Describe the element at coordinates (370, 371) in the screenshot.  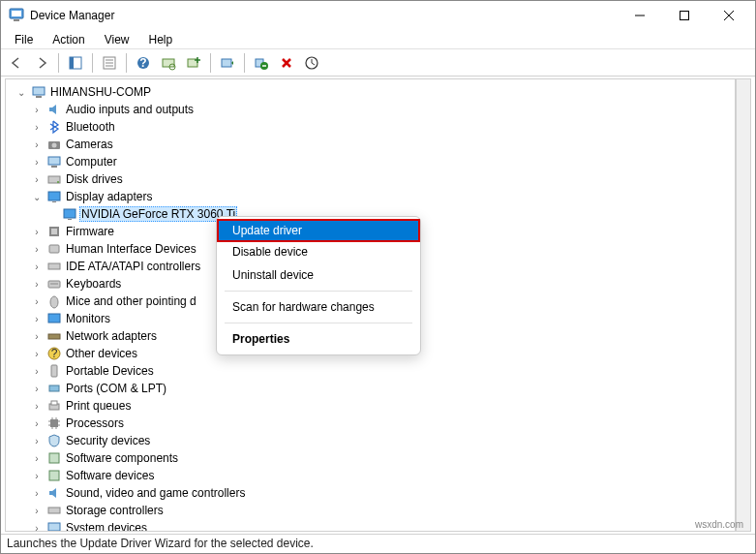
I see `tree-node-portable: ›Portable Devices` at that location.